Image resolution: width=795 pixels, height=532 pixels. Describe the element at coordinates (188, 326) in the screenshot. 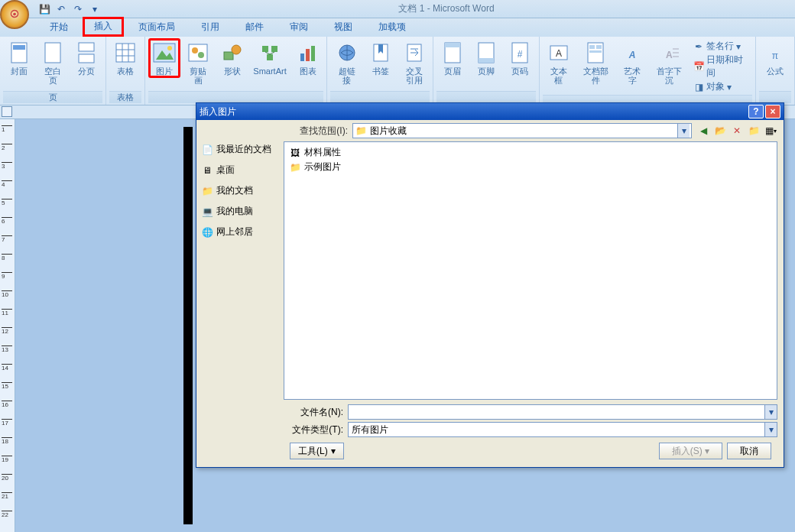

I see `page-edge` at that location.